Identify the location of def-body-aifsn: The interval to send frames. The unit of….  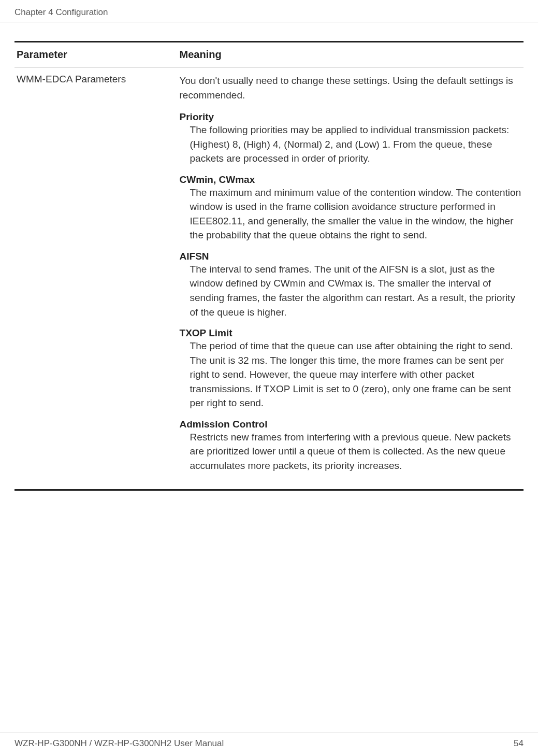
(351, 291).